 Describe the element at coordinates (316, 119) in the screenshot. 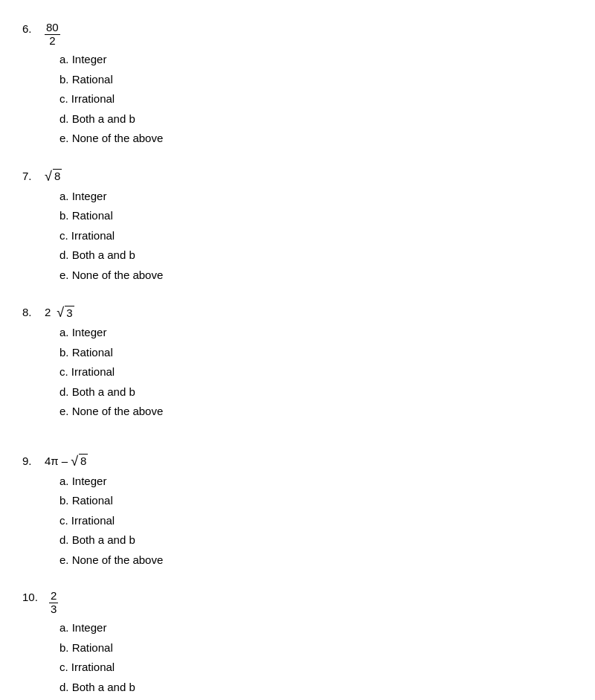

I see `option-6d: d. Both a and b` at that location.